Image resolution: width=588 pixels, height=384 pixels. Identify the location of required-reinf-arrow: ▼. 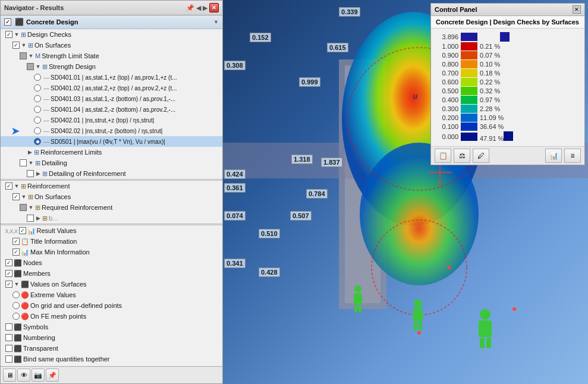
(31, 207).